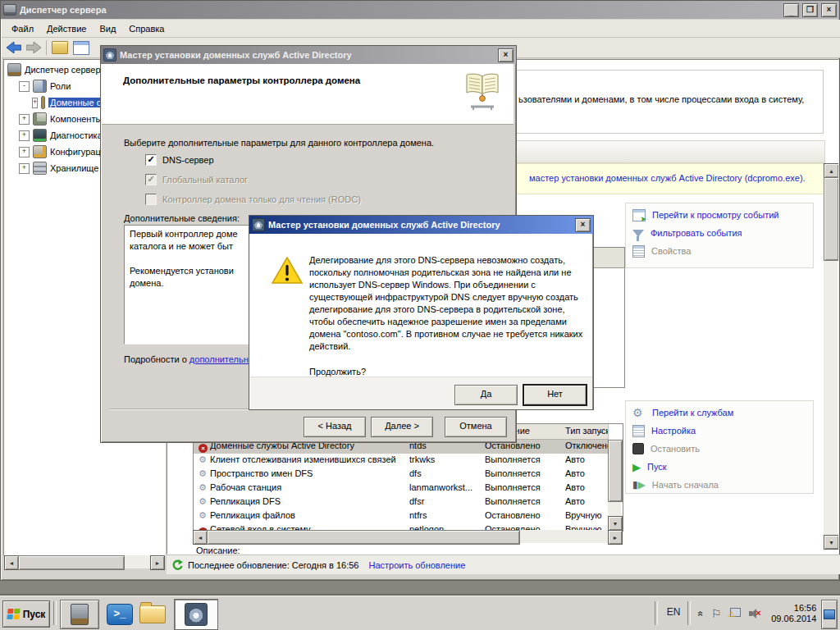 The image size is (840, 630). Describe the element at coordinates (417, 565) in the screenshot. I see `configure-refresh-link: Настроить обновление` at that location.